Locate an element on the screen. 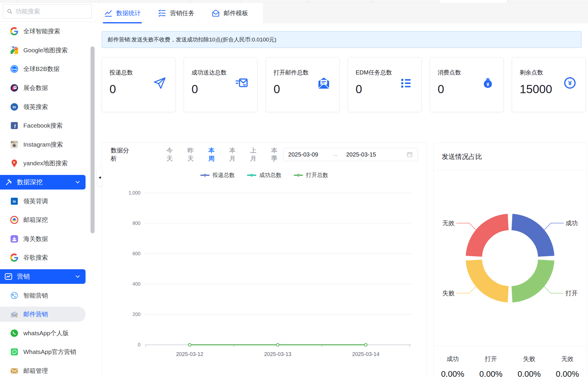 The image size is (588, 377). tab-email-templates: 邮件模板 is located at coordinates (230, 13).